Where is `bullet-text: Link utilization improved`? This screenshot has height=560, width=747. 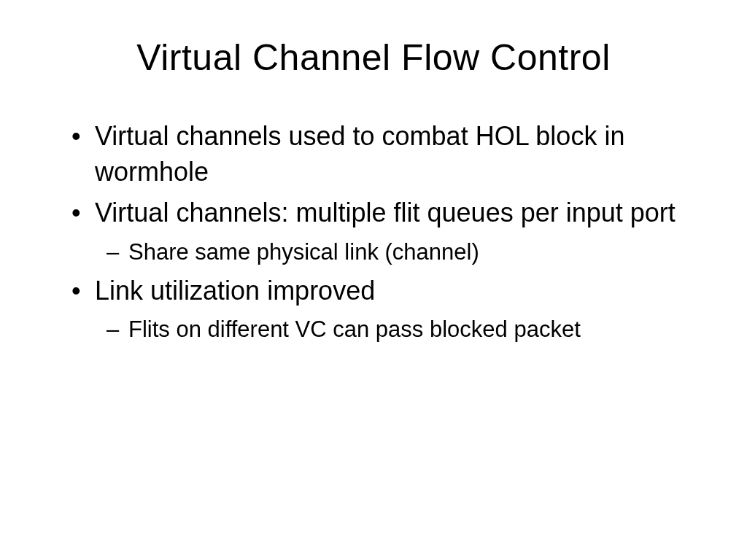
bullet-text: Link utilization improved is located at coordinates (235, 290).